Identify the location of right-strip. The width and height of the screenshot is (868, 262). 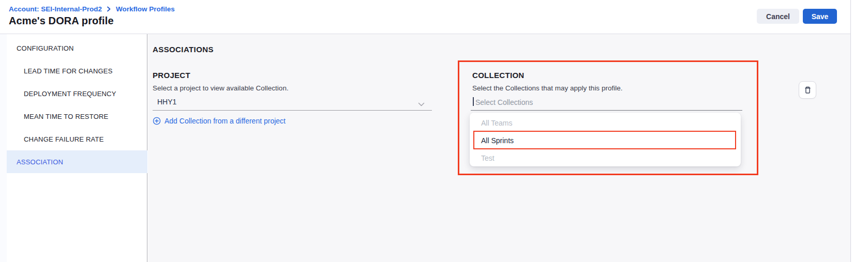
(860, 131).